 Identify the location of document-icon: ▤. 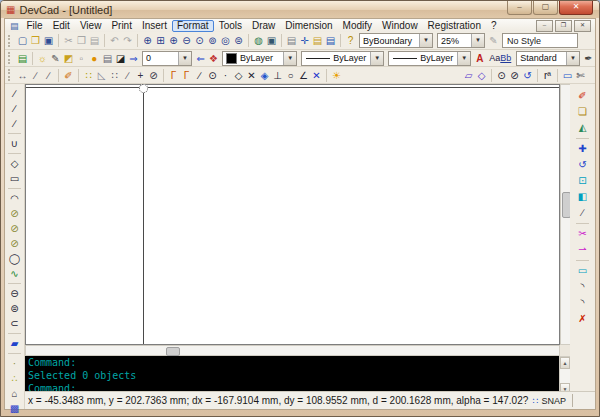
(14, 26).